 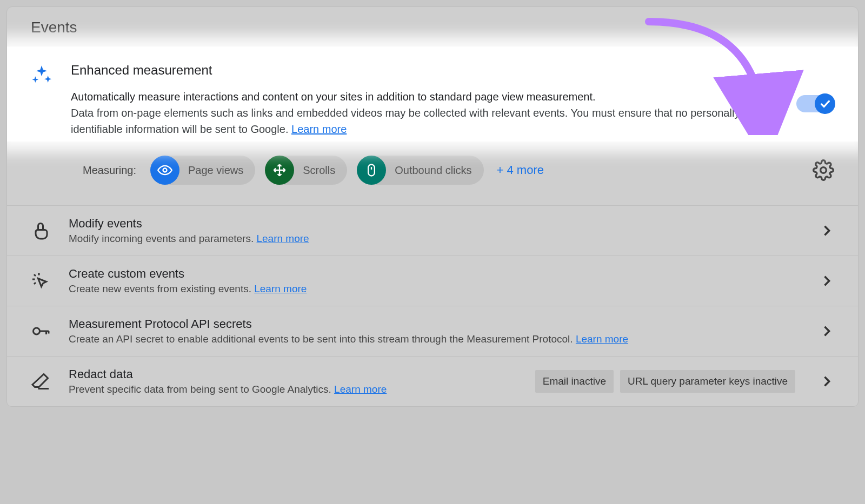 What do you see at coordinates (435, 339) in the screenshot?
I see `row-desc: Create an API secret to enable additiona…` at bounding box center [435, 339].